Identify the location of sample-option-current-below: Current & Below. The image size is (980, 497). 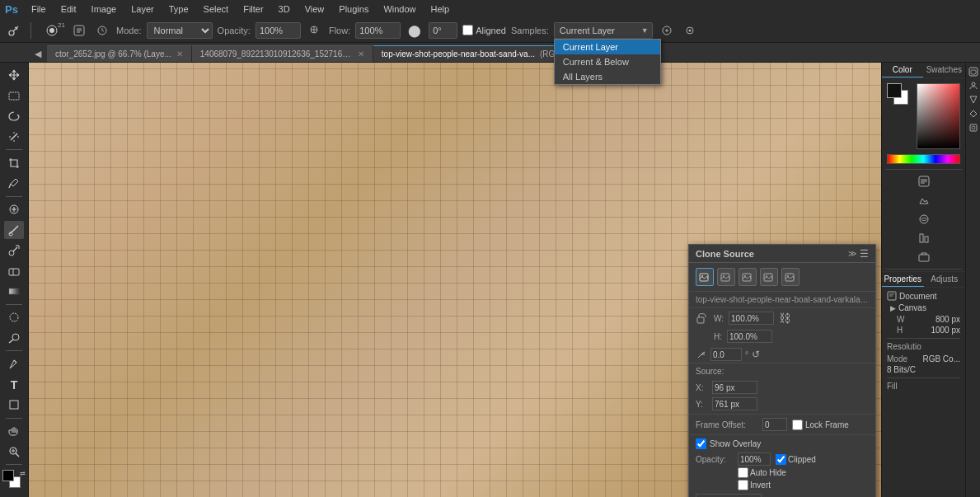
(607, 62).